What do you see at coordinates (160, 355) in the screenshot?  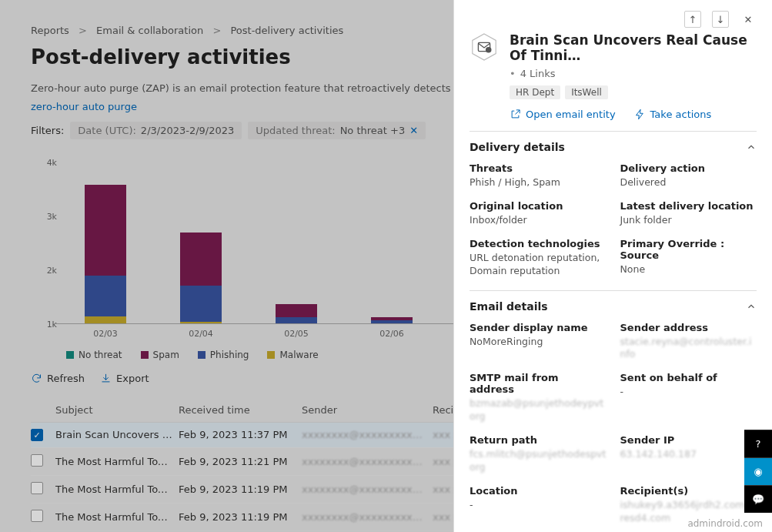 I see `legend-item: Spam` at bounding box center [160, 355].